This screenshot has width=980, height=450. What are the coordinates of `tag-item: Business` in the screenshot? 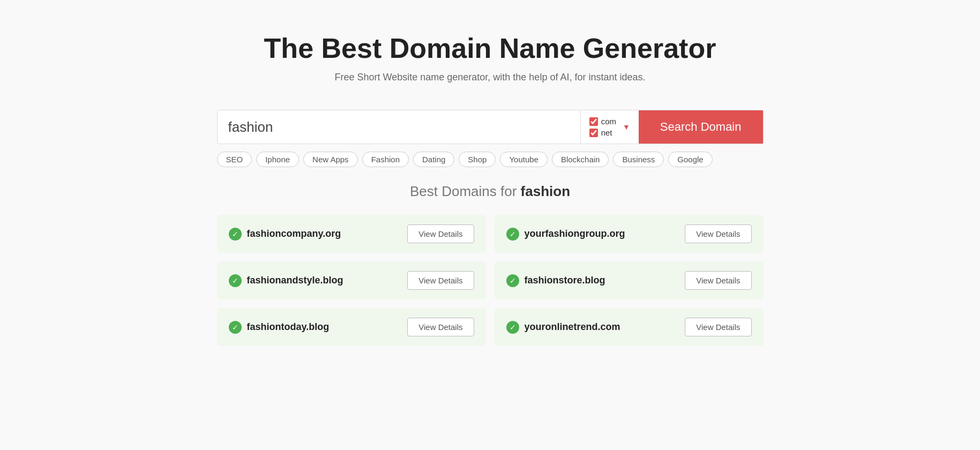 It's located at (639, 160).